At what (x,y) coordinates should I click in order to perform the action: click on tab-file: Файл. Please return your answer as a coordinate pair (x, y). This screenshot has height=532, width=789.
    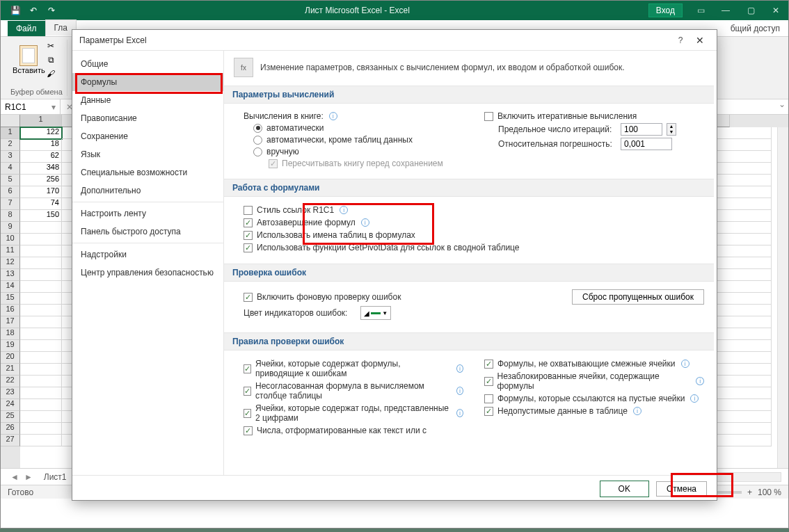
    Looking at the image, I should click on (26, 29).